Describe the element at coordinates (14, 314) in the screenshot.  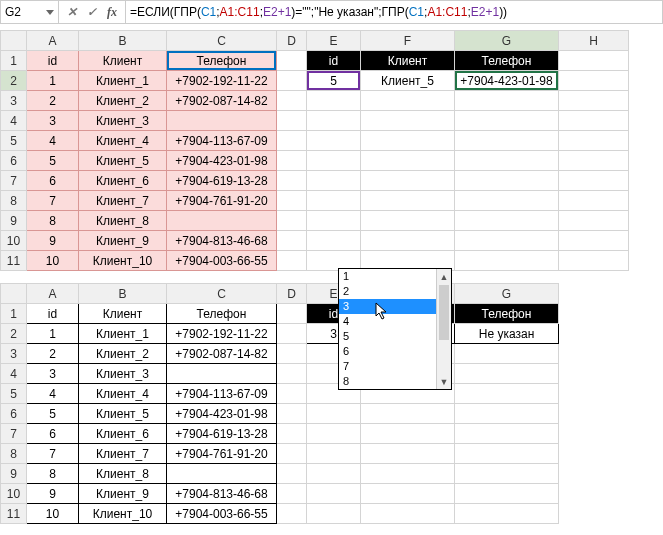
I see `row-header: 1` at that location.